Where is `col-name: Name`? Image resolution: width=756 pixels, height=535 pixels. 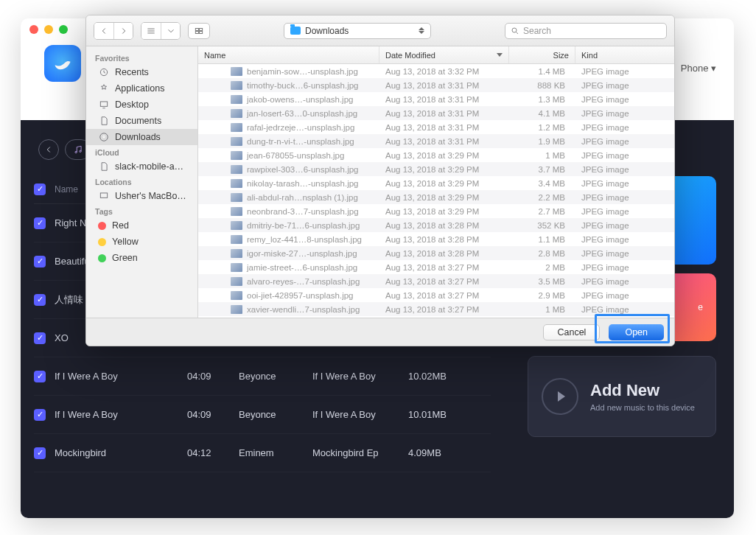
col-name: Name is located at coordinates (289, 55).